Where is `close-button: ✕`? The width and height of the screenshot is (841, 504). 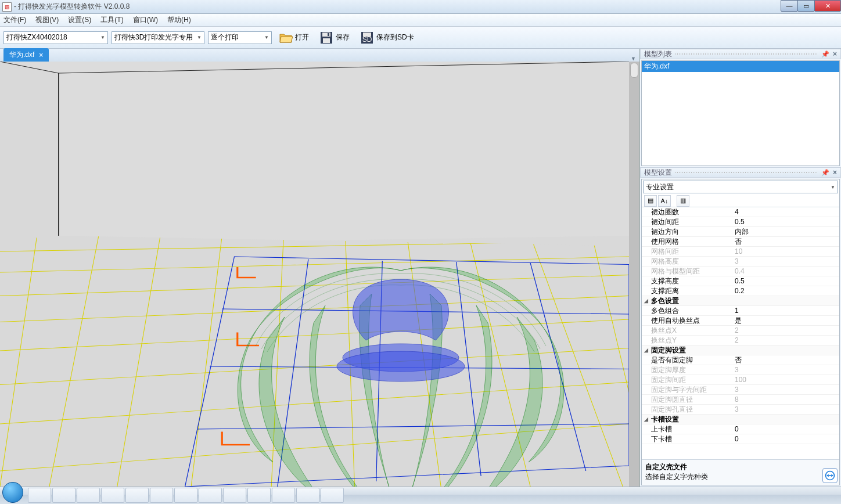 close-button: ✕ is located at coordinates (828, 6).